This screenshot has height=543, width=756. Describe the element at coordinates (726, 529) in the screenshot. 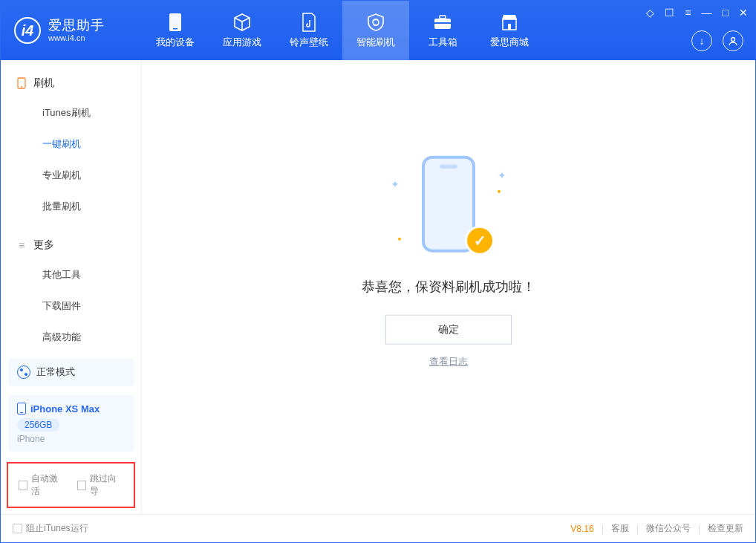

I see `footer-link-update: 检查更新` at that location.